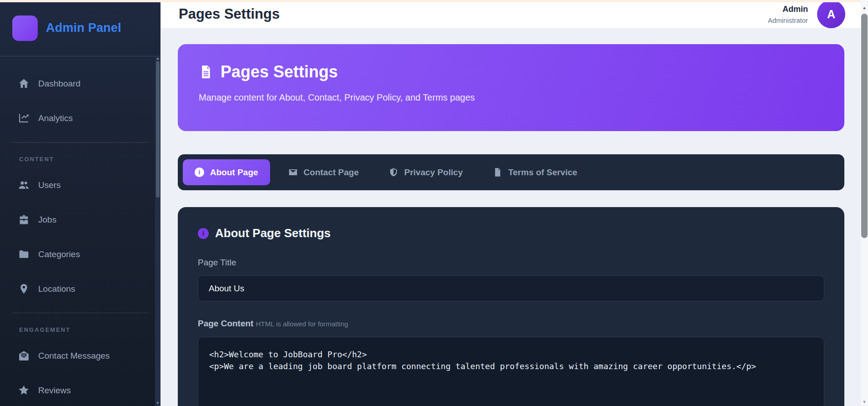  What do you see at coordinates (80, 84) in the screenshot?
I see `sidebar-item-dashboard: Dashboard` at bounding box center [80, 84].